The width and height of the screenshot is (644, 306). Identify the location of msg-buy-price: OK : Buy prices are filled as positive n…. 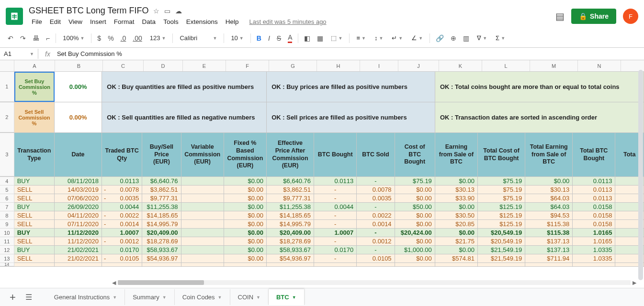
(351, 87).